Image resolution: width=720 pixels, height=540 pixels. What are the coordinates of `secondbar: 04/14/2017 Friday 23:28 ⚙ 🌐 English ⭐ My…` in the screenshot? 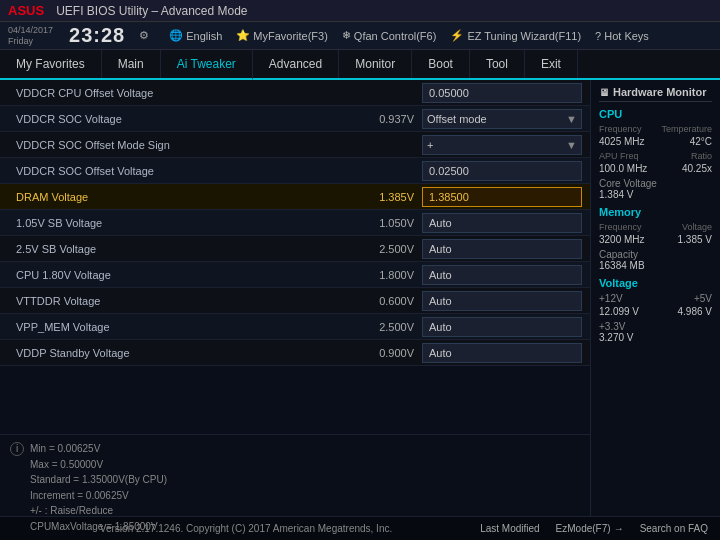 It's located at (360, 36).